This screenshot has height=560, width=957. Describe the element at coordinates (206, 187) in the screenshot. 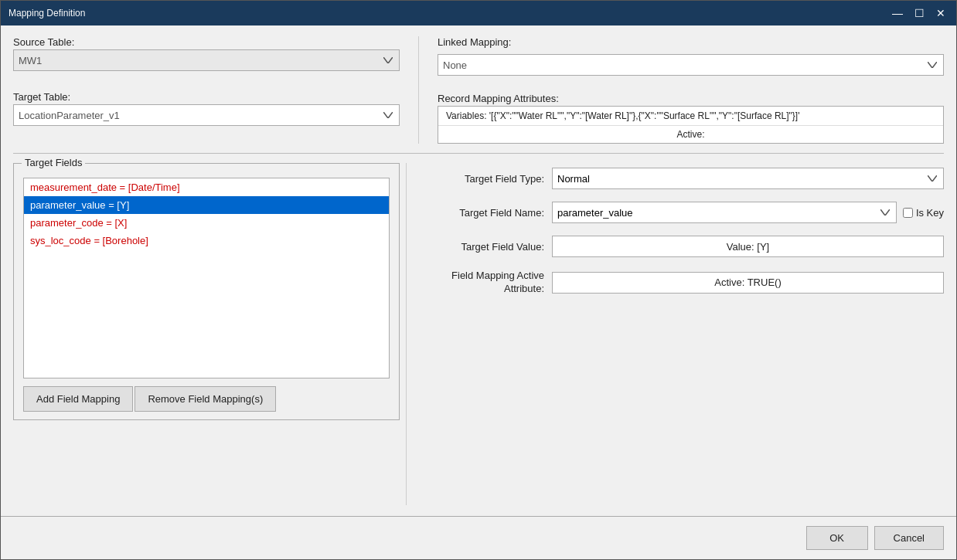

I see `field-list-item: measurement_date = [Date/Time]` at that location.